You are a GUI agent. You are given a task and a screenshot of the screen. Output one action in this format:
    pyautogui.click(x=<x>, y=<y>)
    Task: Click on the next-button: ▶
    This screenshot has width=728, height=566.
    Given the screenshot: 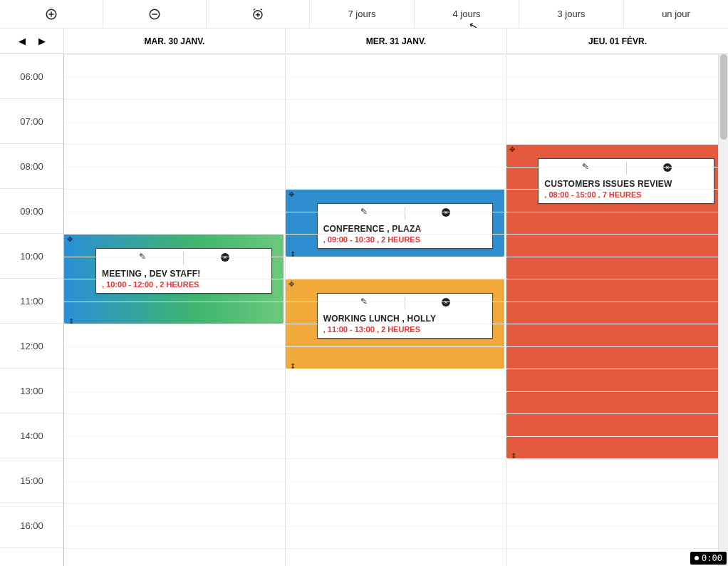 What is the action you would take?
    pyautogui.click(x=42, y=41)
    